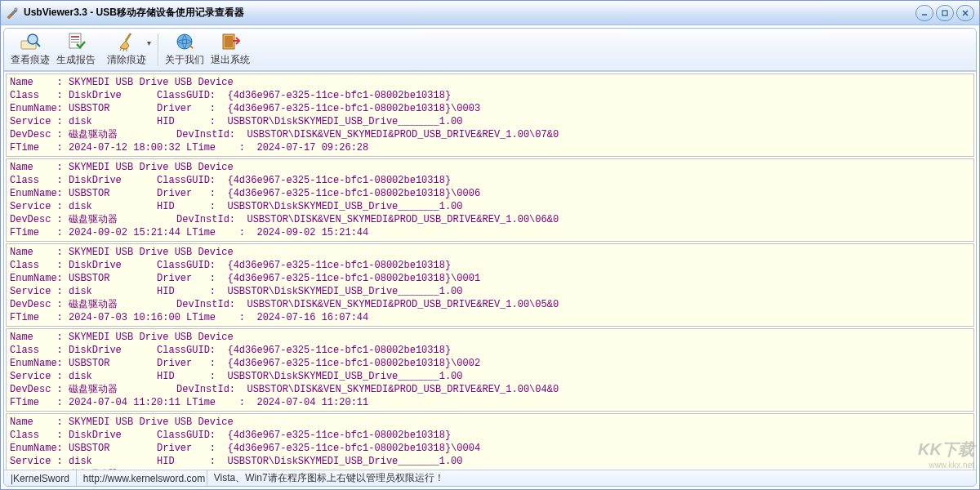 This screenshot has height=490, width=980. Describe the element at coordinates (185, 42) in the screenshot. I see `globe-icon` at that location.